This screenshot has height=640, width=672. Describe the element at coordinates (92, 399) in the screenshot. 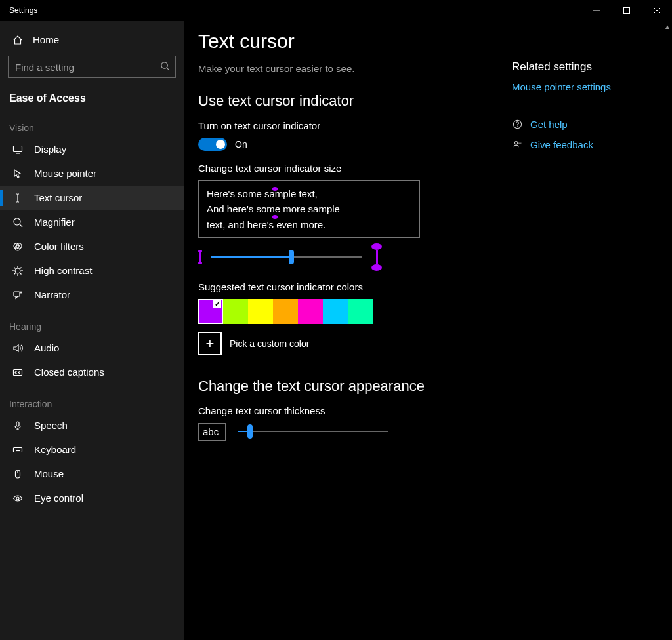

I see `nav-group-label: Interaction` at that location.